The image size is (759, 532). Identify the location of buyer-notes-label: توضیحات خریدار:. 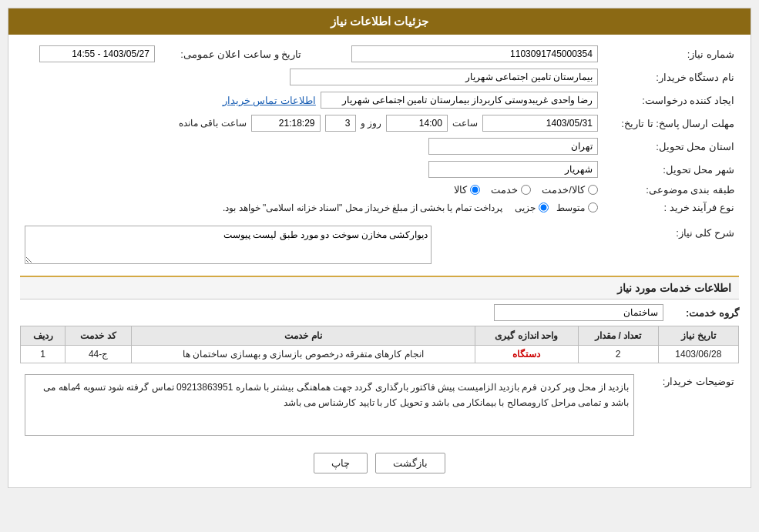
(689, 405).